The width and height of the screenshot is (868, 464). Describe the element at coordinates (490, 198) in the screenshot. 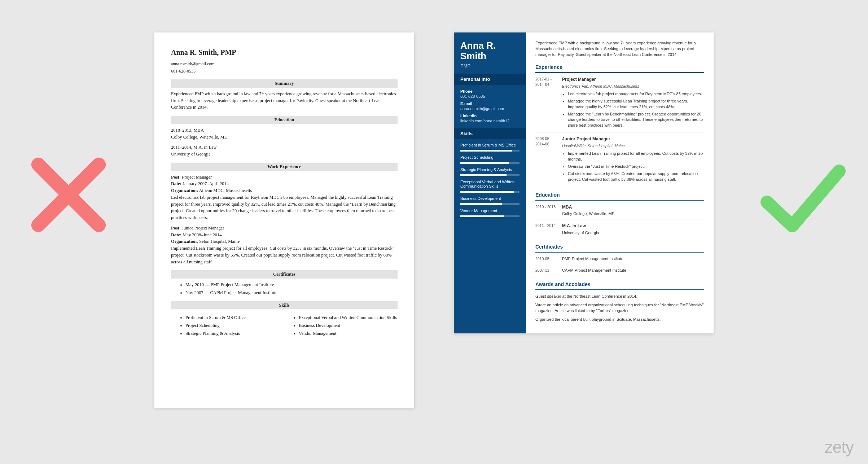

I see `skill-name: Business Development` at that location.